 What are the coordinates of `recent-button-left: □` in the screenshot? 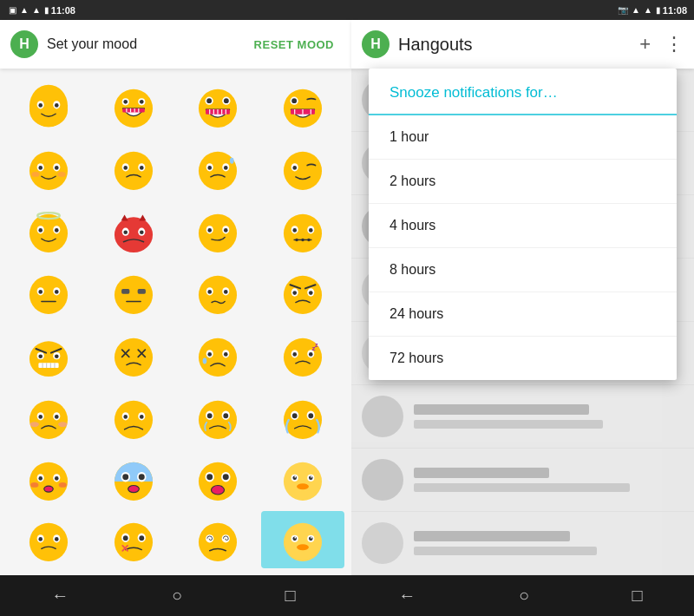 It's located at (291, 595).